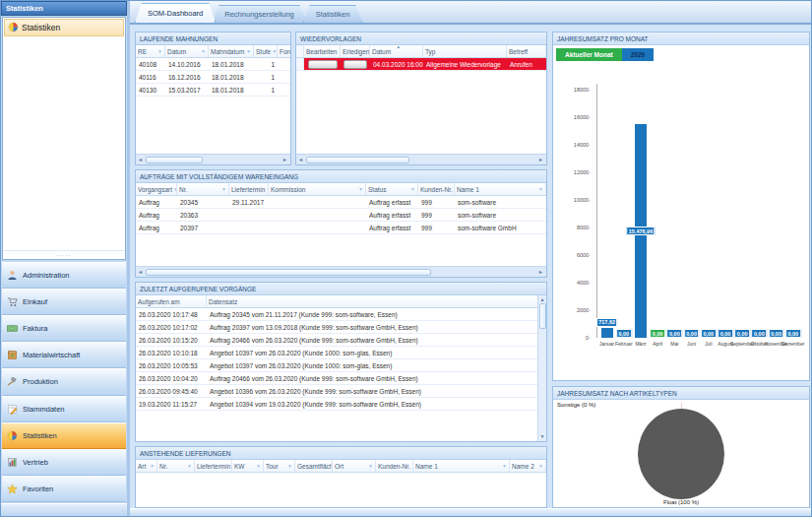 The image size is (812, 517). Describe the element at coordinates (175, 13) in the screenshot. I see `tab-som-dashboard: SOM-Dashboard` at that location.